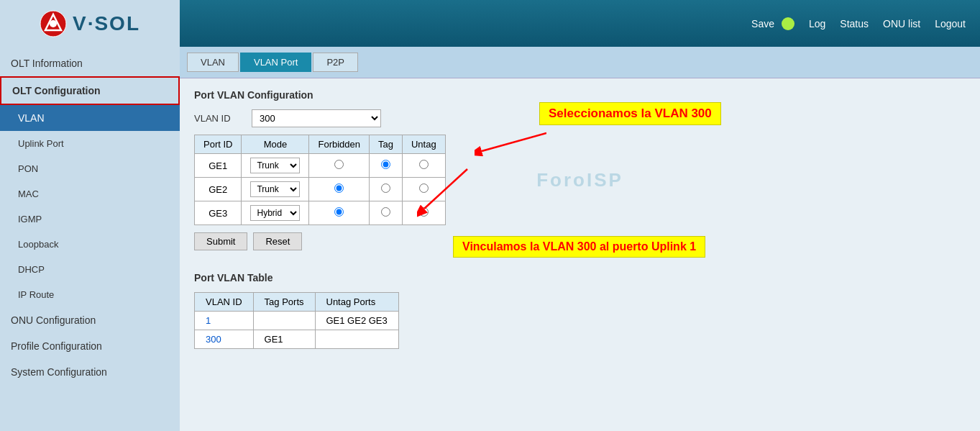 This screenshot has height=431, width=980. What do you see at coordinates (90, 245) in the screenshot?
I see `sidebar-item-loopback: Loopback` at bounding box center [90, 245].